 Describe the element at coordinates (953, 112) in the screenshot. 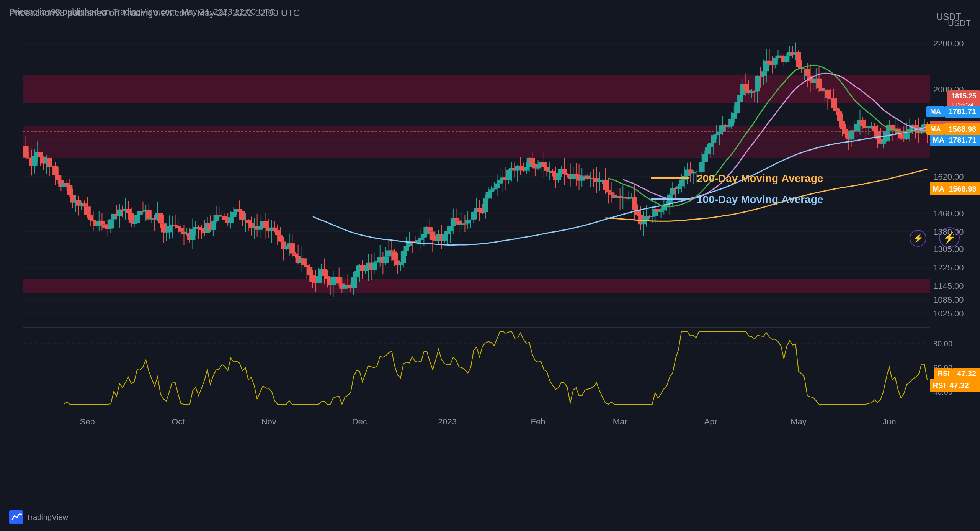

I see `ma1-price-label: MA 1781.71` at that location.